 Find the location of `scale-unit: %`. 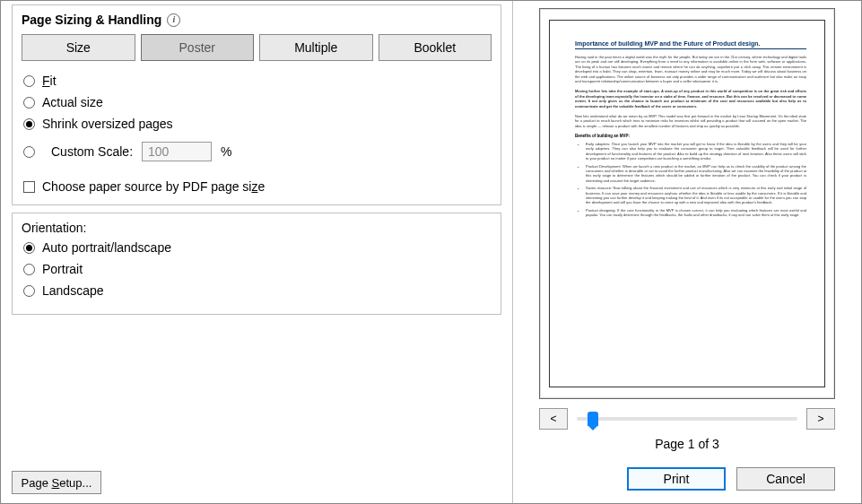

scale-unit: % is located at coordinates (226, 152).